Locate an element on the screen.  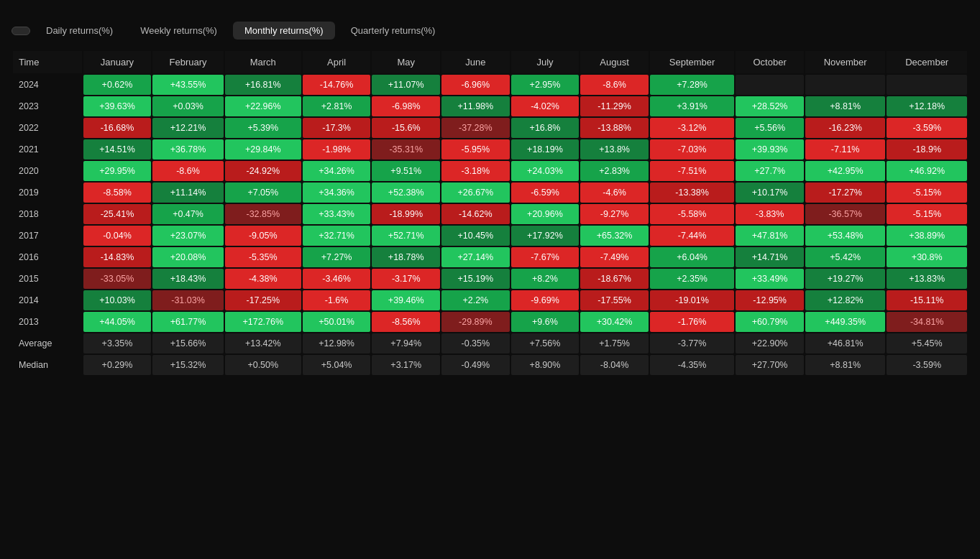
table-row: 2014+10.03%-31.03%-17.25%-1.6%+39.46%+2.… is located at coordinates (490, 300).